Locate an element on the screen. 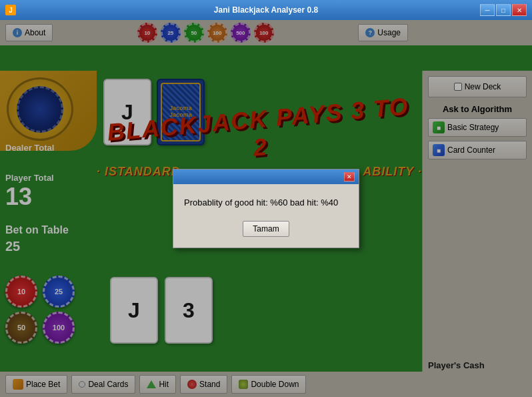 The width and height of the screenshot is (532, 397). title-bar: J Jani Blackjack Analyser 0.8 ─ □ ✕ is located at coordinates (266, 10).